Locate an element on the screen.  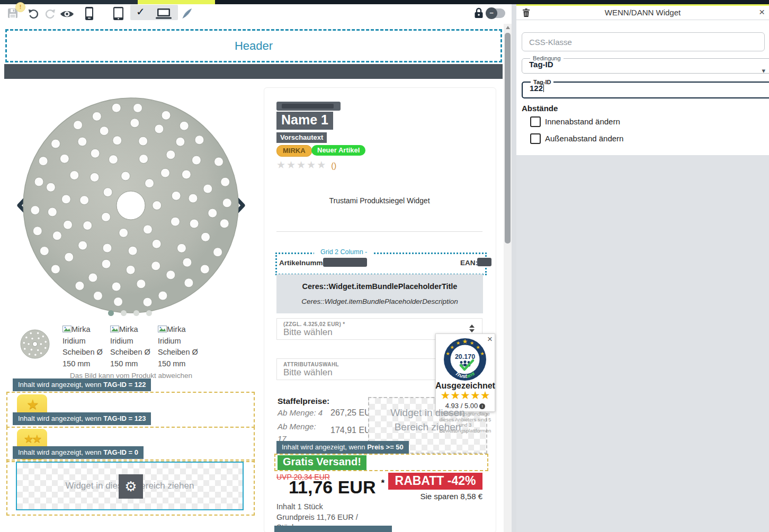
trustami-widget-placeholder: Trustami Produktsiegel Widget is located at coordinates (379, 201).